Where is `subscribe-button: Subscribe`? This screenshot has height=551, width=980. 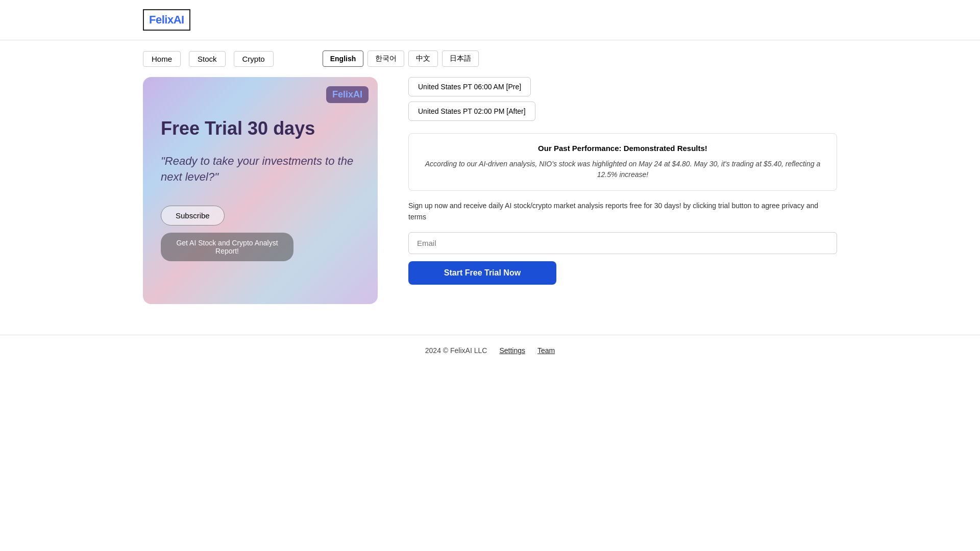 subscribe-button: Subscribe is located at coordinates (193, 215).